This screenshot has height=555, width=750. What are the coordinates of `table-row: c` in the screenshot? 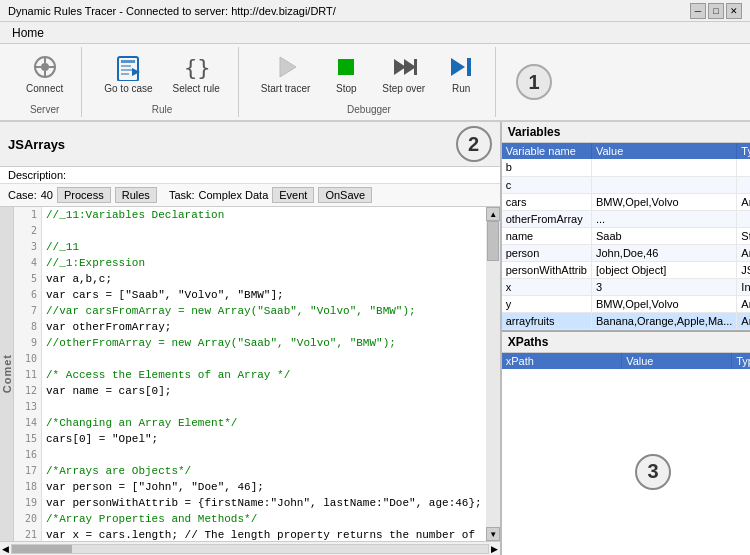 It's located at (626, 184).